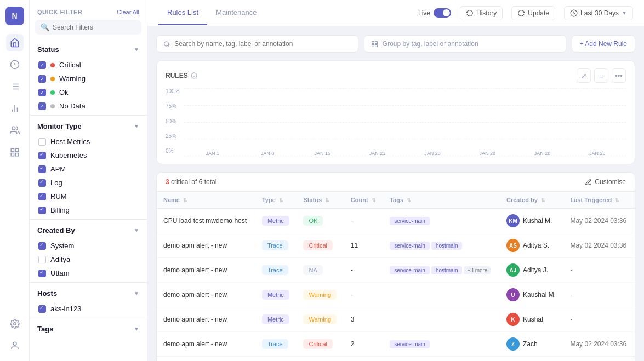 The height and width of the screenshot is (361, 644). Describe the element at coordinates (42, 210) in the screenshot. I see `billing-checkbox` at that location.